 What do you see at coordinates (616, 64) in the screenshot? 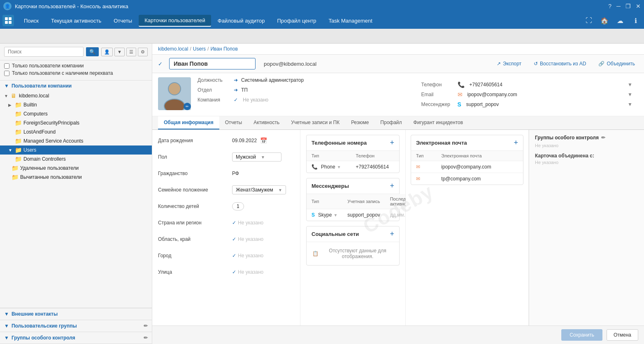
I see `merge-btn: 🔗 Объединить` at bounding box center [616, 64].